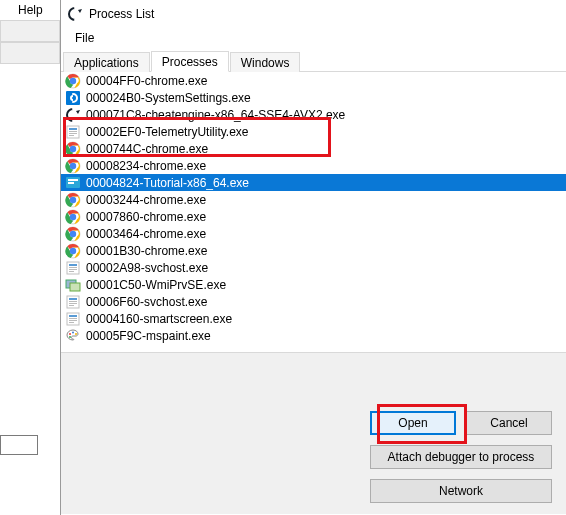 The height and width of the screenshot is (515, 566). I want to click on process-row: 00008234-chrome.exe, so click(314, 166).